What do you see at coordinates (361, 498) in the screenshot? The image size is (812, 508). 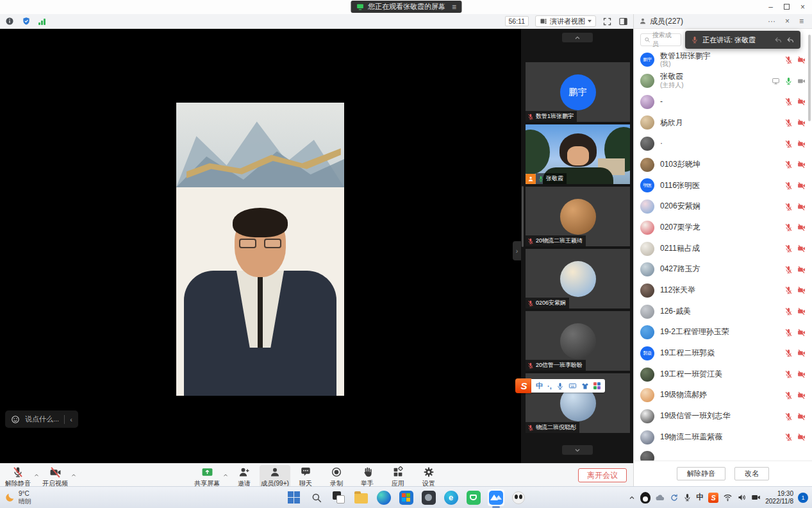 I see `taskbar-app-explorer` at bounding box center [361, 498].